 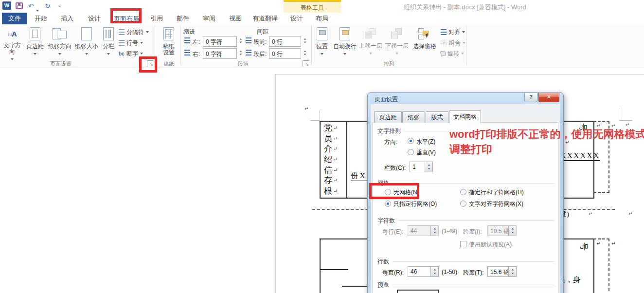 What do you see at coordinates (134, 32) in the screenshot?
I see `breaks-button: 分隔符` at bounding box center [134, 32].